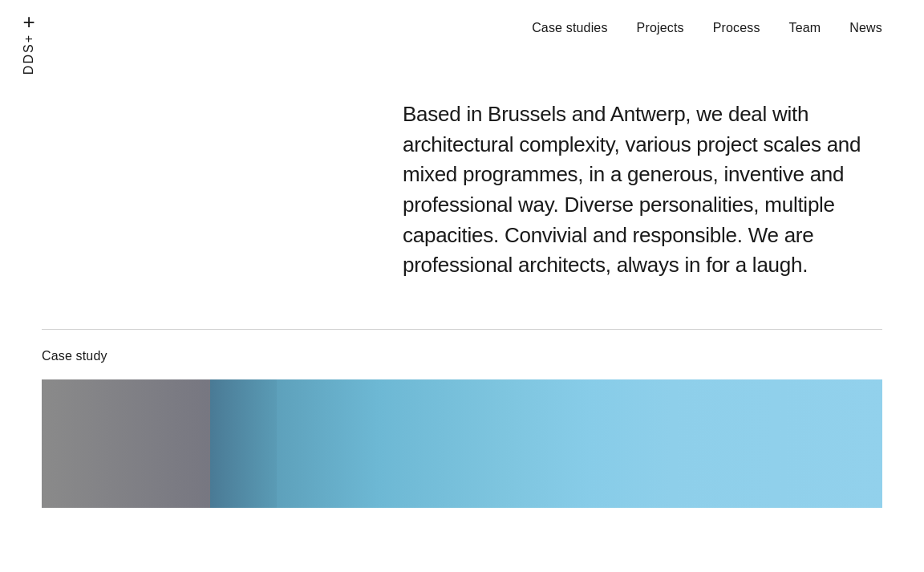 Image resolution: width=924 pixels, height=572 pixels. What do you see at coordinates (569, 28) in the screenshot?
I see `nav-case-studies: Case studies` at bounding box center [569, 28].